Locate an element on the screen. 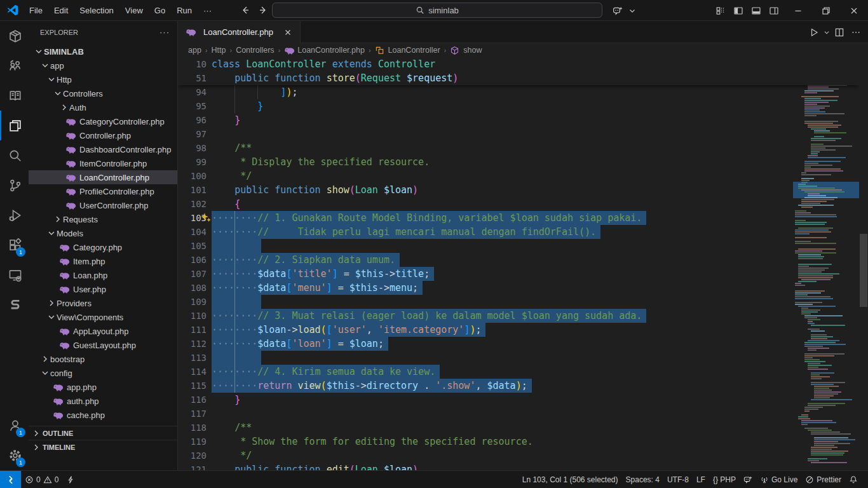 The width and height of the screenshot is (868, 488). tree-folder-controllers: Controllers is located at coordinates (103, 93).